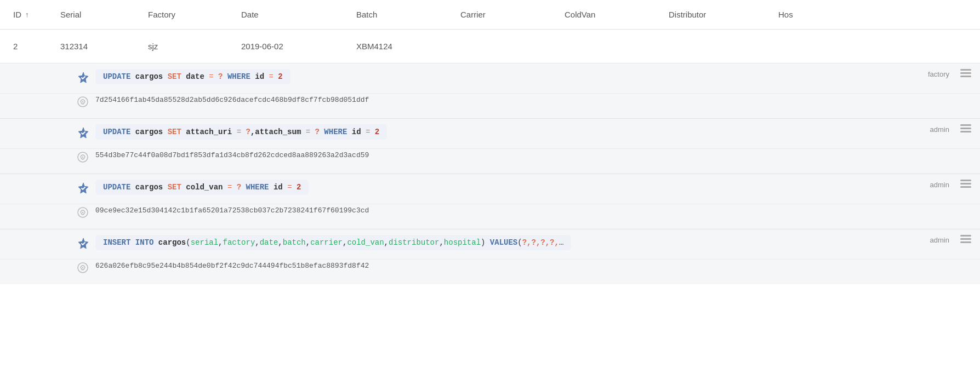 Image resolution: width=980 pixels, height=392 pixels. I want to click on col-header-date: Date, so click(293, 14).